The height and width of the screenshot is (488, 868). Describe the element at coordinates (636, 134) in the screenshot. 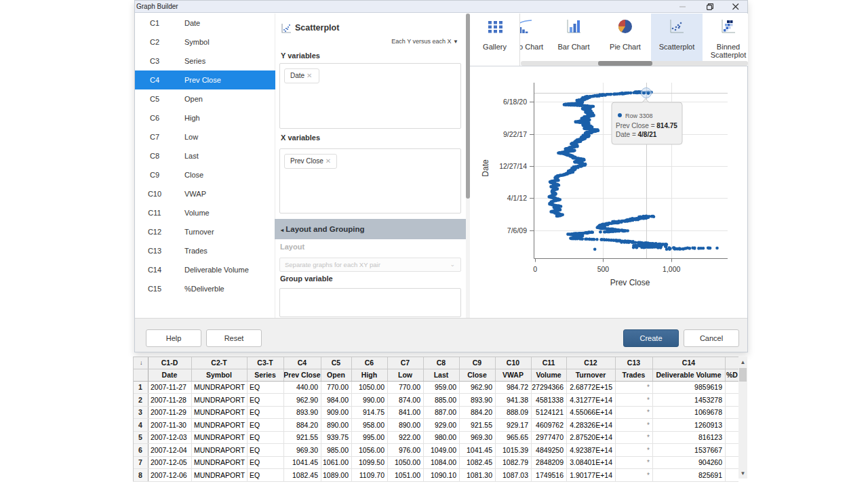

I see `svg-text: Date = 4/8/21` at that location.